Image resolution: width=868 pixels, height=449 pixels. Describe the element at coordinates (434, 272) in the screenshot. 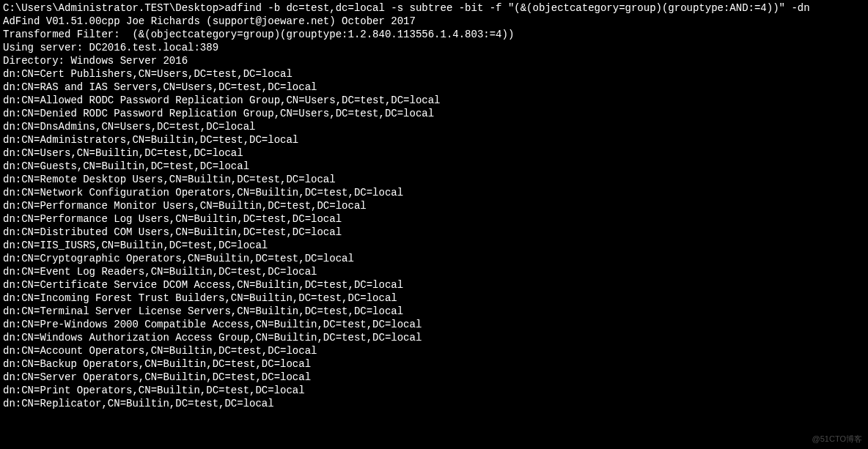

I see `dn-entry: dn:CN=Event Log Readers,CN=Builtin,DC=te…` at that location.